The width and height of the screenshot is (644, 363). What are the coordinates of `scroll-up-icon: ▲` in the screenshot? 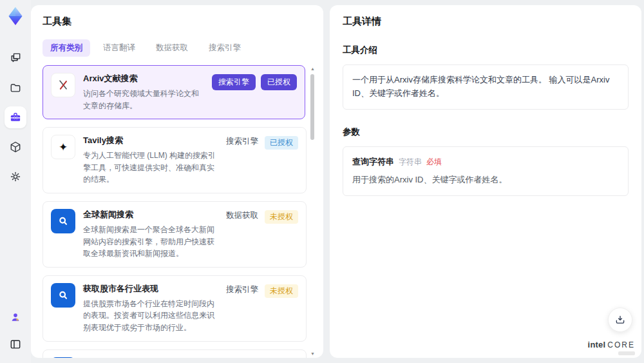 It's located at (313, 69).